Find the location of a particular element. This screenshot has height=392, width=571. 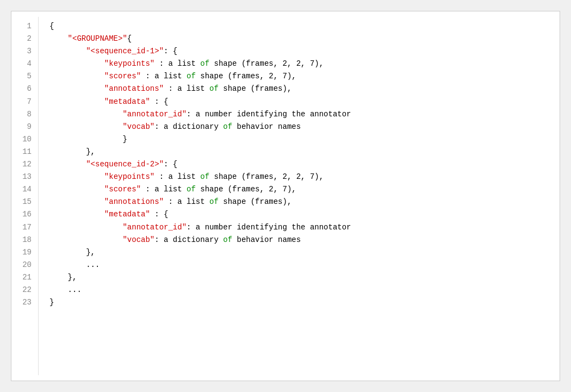

code-token: "<sequence_id-2>" is located at coordinates (125, 164).